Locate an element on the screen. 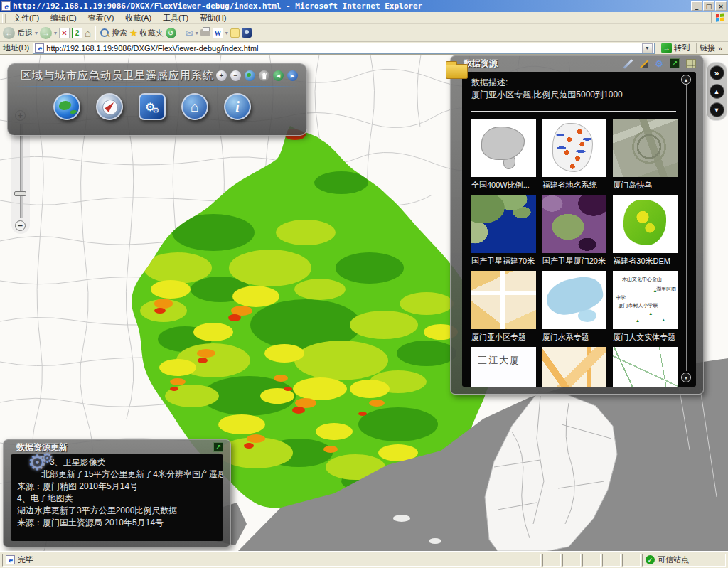 The height and width of the screenshot is (568, 728). search-icon is located at coordinates (105, 33).